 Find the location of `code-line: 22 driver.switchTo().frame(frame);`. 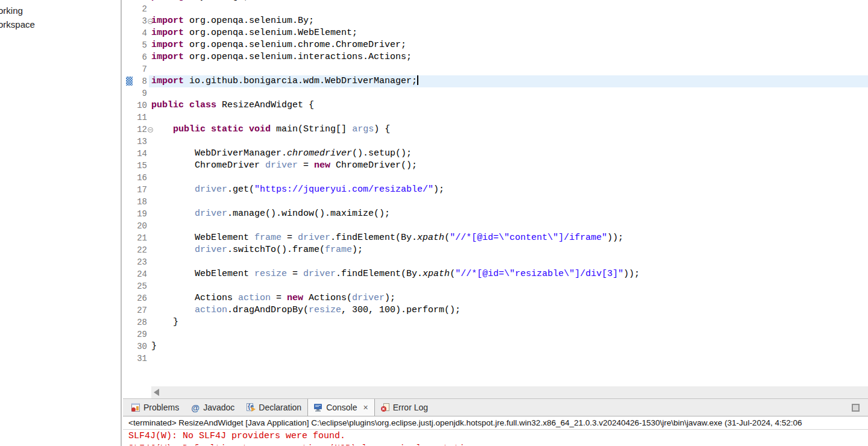

code-line: 22 driver.switchTo().frame(frame); is located at coordinates (495, 250).